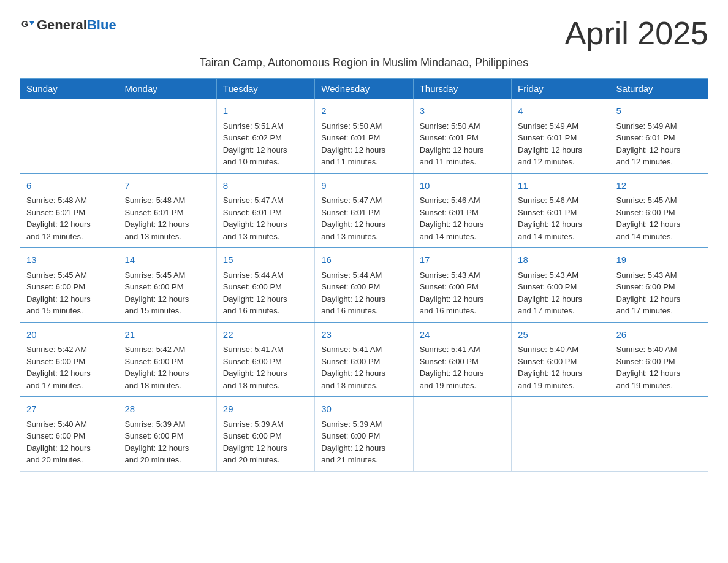 The width and height of the screenshot is (728, 563). I want to click on logo: G GeneralBlue, so click(68, 25).